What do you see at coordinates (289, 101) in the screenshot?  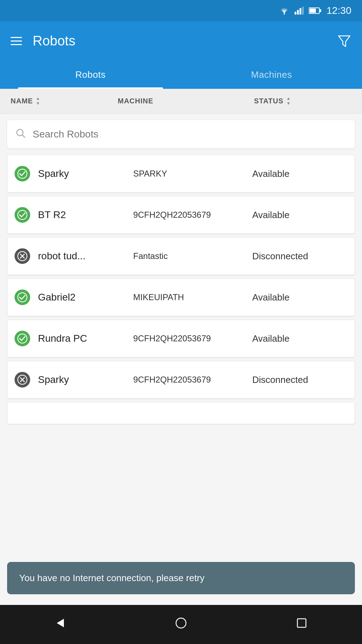 I see `status-sort-icon: ▲ ▼` at bounding box center [289, 101].